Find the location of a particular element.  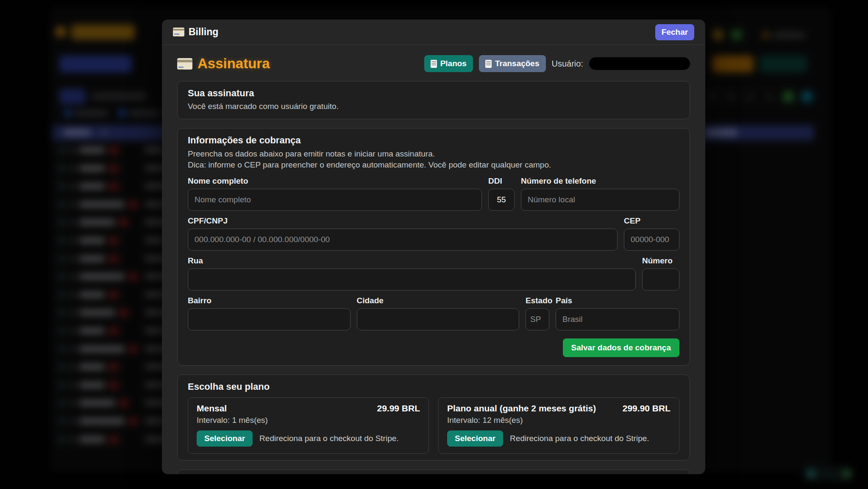

cep-field-group: CEP is located at coordinates (652, 231).